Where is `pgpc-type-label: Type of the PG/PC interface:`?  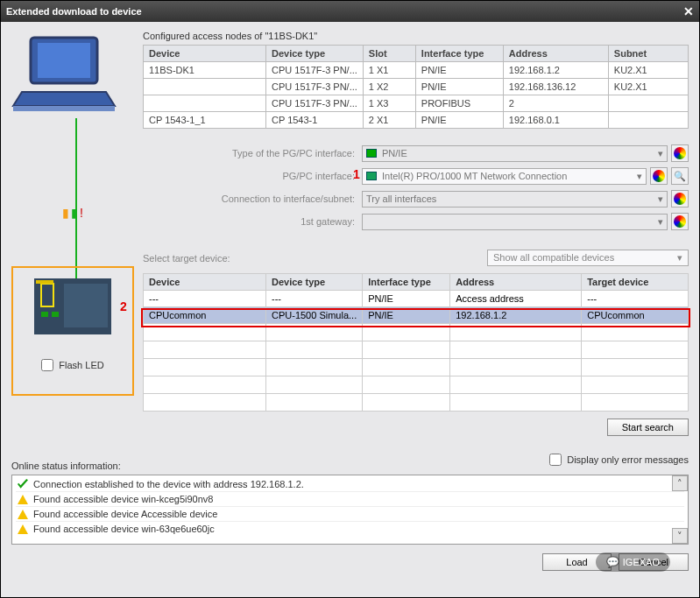 pgpc-type-label: Type of the PG/PC interface: is located at coordinates (252, 153).